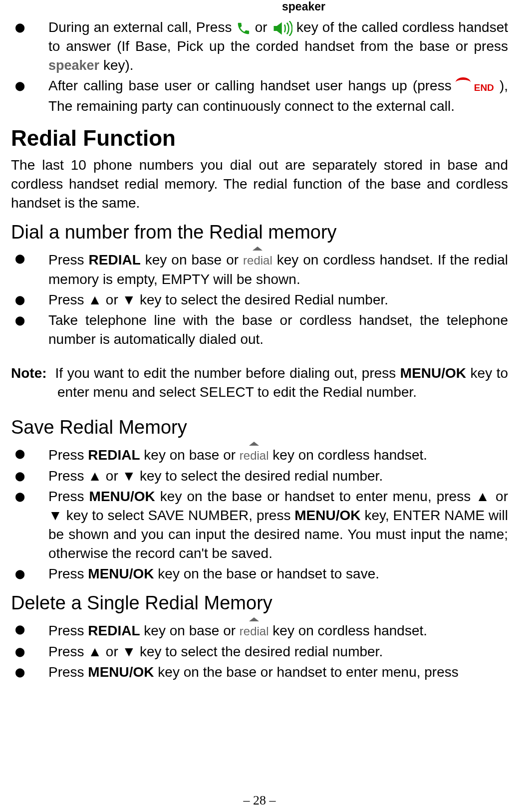 Image resolution: width=519 pixels, height=812 pixels. Describe the element at coordinates (142, 27) in the screenshot. I see `text-fragment: During an external call, Press` at that location.